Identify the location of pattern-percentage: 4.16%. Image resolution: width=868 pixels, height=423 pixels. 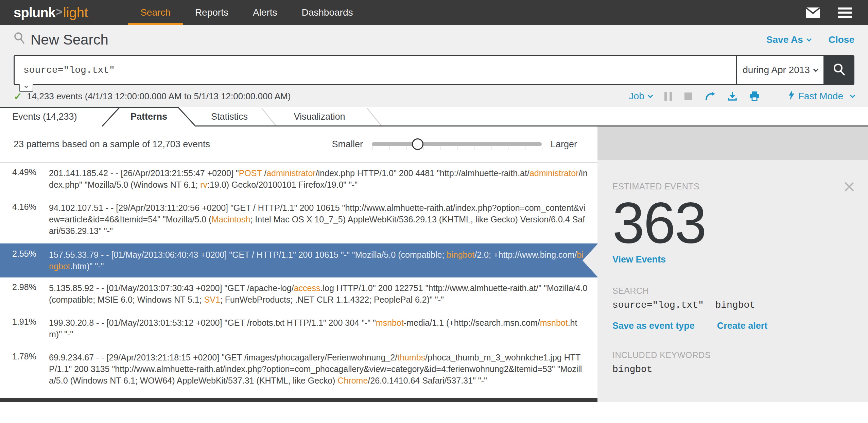
(27, 219).